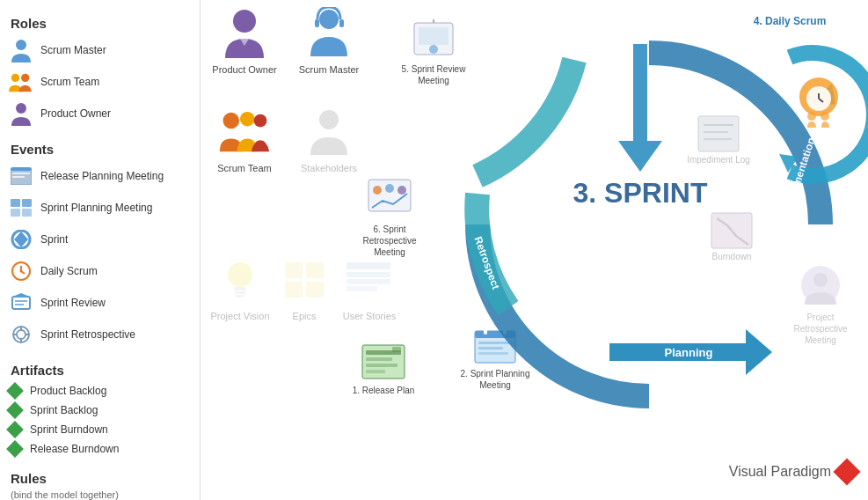 This screenshot has height=500, width=868. What do you see at coordinates (100, 430) in the screenshot?
I see `sidebar-item-sprint-burndown: Sprint Burndown` at bounding box center [100, 430].